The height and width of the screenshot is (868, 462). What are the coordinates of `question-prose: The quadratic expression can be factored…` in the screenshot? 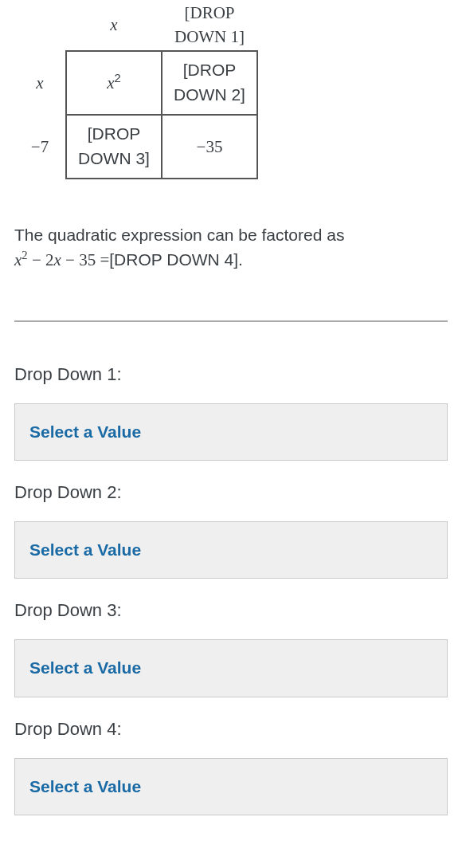 It's located at (231, 248).